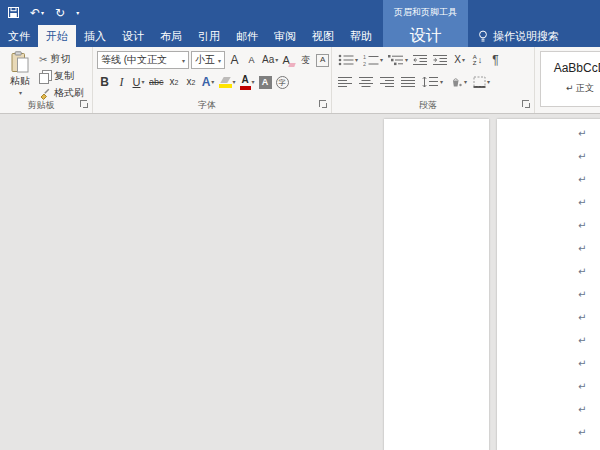 Image resolution: width=600 pixels, height=450 pixels. What do you see at coordinates (518, 36) in the screenshot?
I see `tell-me-search: 操作说明搜索` at bounding box center [518, 36].